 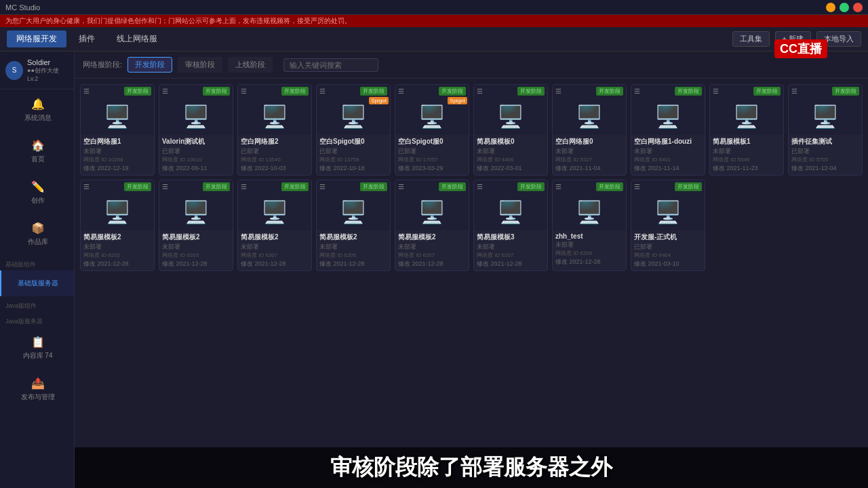 I want to click on subtitle-text: 审核阶段除了部署服务器之外, so click(x=471, y=467).